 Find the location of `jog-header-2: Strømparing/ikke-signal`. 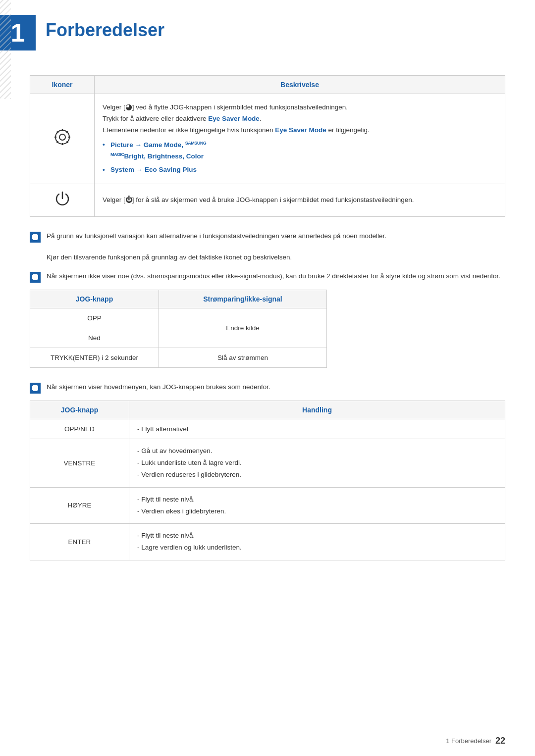

jog-header-2: Strømparing/ikke-signal is located at coordinates (243, 299).